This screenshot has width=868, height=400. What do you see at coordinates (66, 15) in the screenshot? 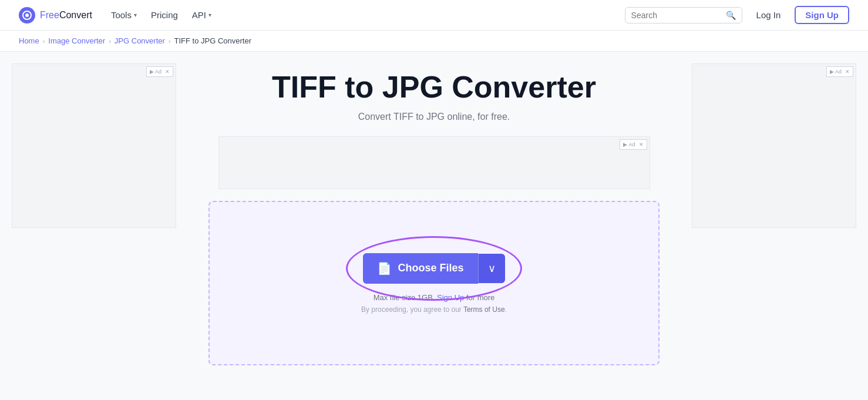
I see `logo-text: FreeConvert` at bounding box center [66, 15].